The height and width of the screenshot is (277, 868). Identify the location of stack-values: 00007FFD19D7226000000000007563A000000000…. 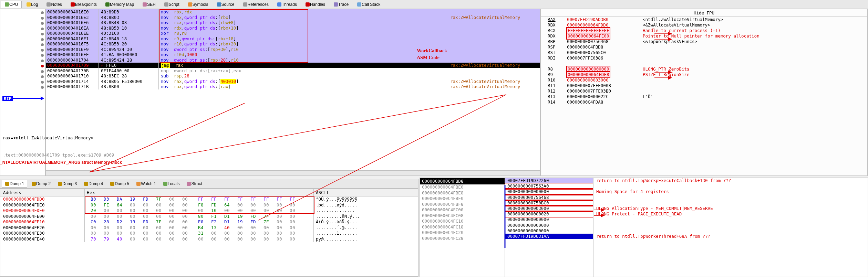
(549, 227).